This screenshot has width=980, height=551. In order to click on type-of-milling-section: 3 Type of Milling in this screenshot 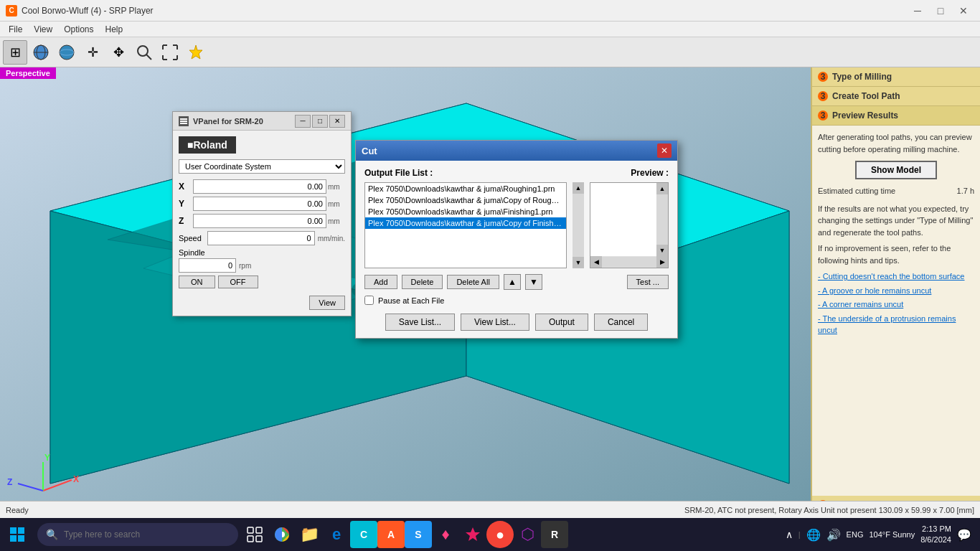, I will do `click(896, 77)`.